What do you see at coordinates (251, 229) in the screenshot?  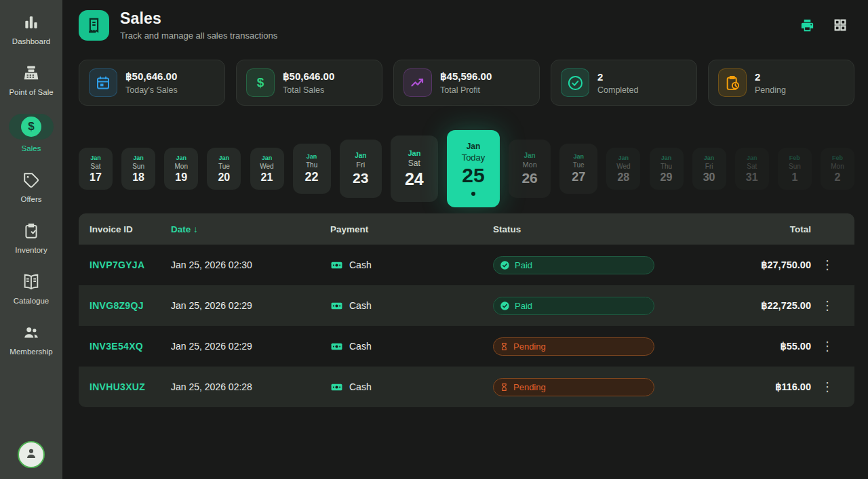 I see `header-date-sort: Date ↓` at bounding box center [251, 229].